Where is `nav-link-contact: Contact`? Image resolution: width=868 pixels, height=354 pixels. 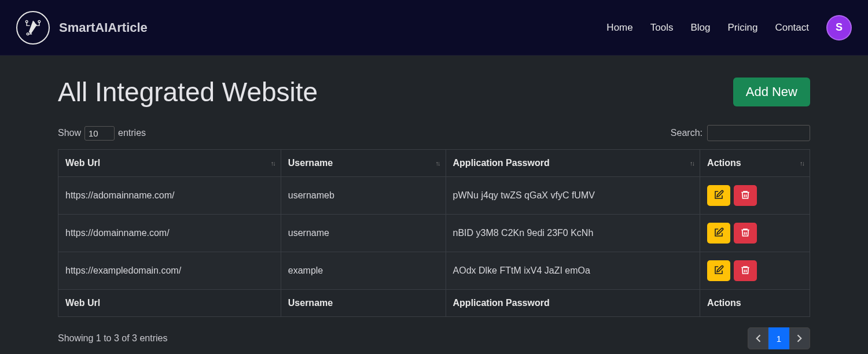
nav-link-contact: Contact is located at coordinates (792, 28).